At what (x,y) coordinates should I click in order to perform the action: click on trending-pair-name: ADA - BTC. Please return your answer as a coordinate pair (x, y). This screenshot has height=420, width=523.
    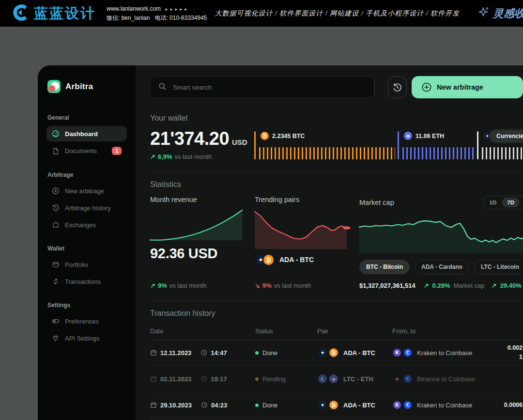
    Looking at the image, I should click on (296, 260).